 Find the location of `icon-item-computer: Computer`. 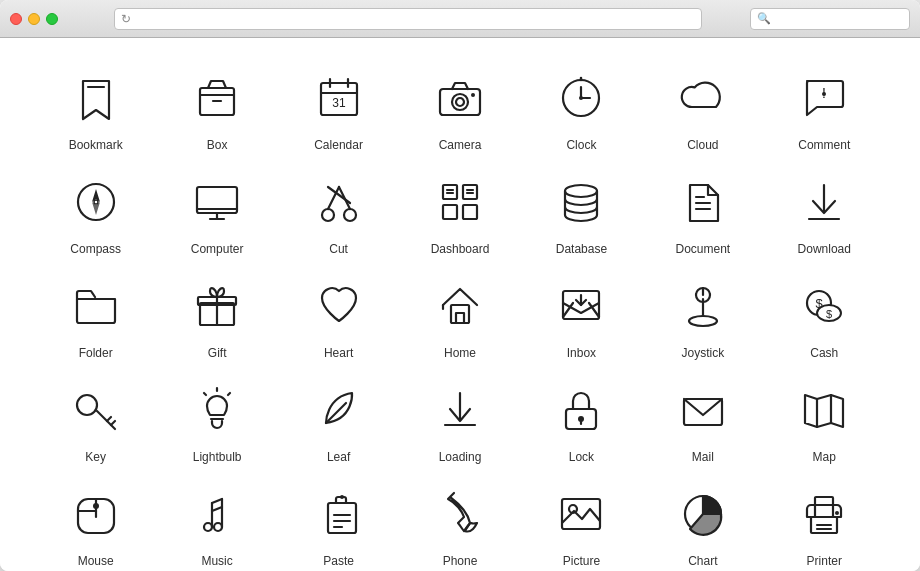

icon-item-computer: Computer is located at coordinates (216, 214).